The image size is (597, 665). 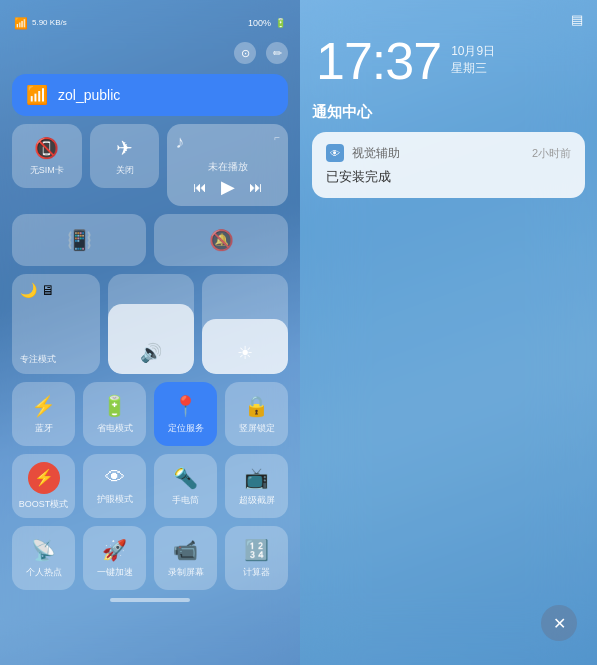 I want to click on boost-icon: ⚡, so click(x=44, y=478).